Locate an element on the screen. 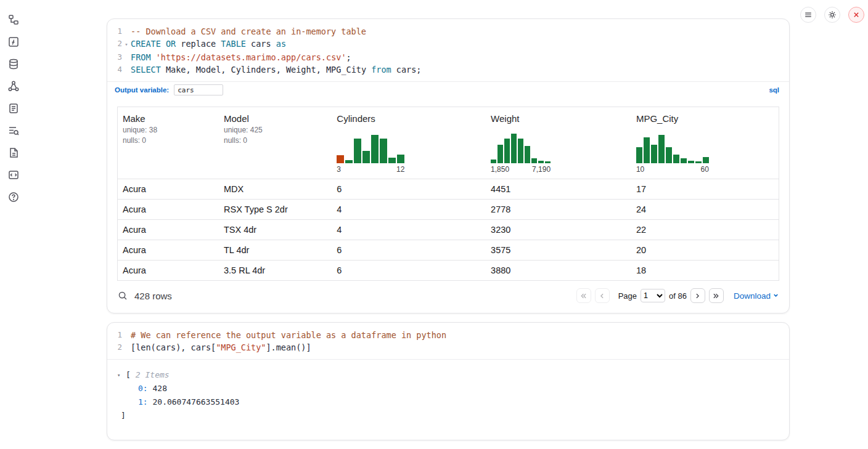 The width and height of the screenshot is (868, 449). line-number: 2 is located at coordinates (115, 347).